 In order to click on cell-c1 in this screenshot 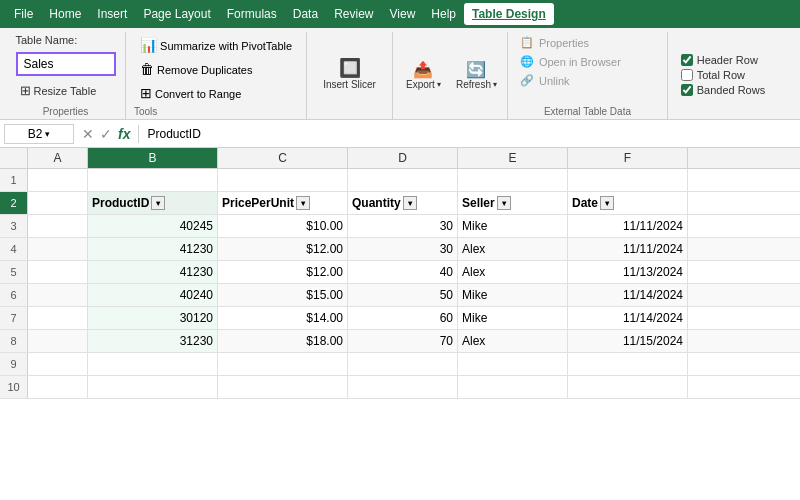, I will do `click(283, 180)`.